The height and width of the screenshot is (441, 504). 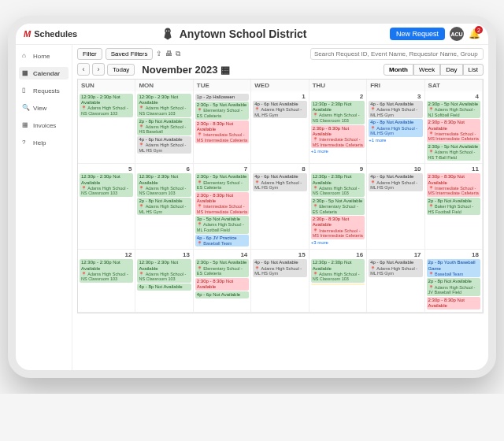 I want to click on calendar-cell: 142:30p - 5p Not Available📍 Elementary S…, so click(x=222, y=281).